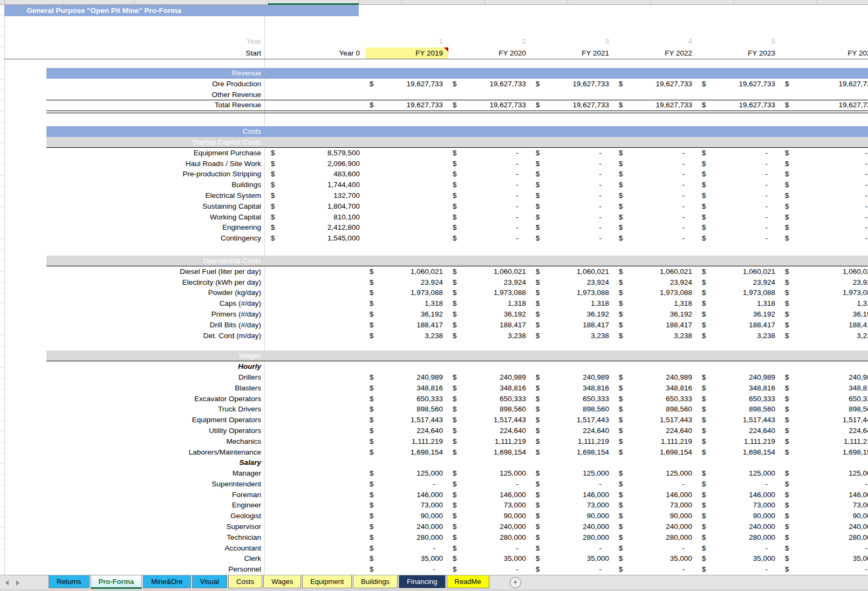 This screenshot has width=868, height=591. I want to click on row-label: Caps (#/day), so click(132, 304).